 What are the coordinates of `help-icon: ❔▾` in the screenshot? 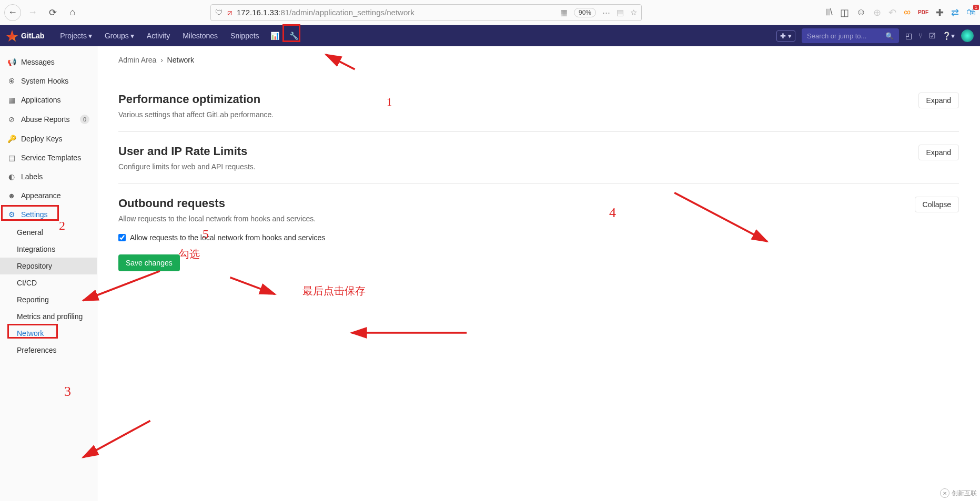 It's located at (948, 36).